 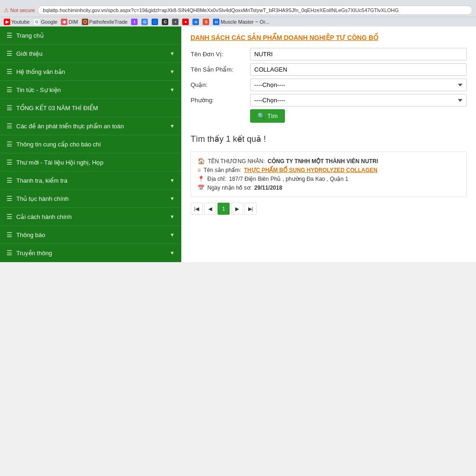 What do you see at coordinates (91, 54) in the screenshot?
I see `sidebar-item-gioi-thieu: ☰ Giới thiệu ▼` at bounding box center [91, 54].